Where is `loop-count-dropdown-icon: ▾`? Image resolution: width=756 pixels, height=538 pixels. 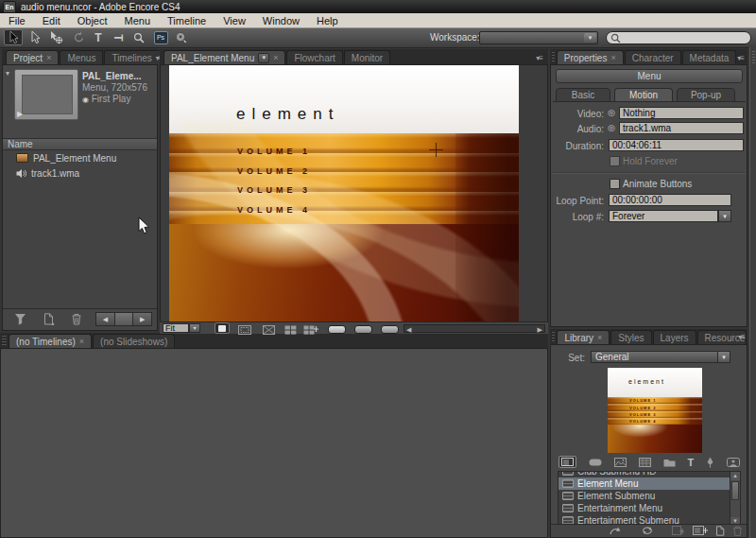 loop-count-dropdown-icon: ▾ is located at coordinates (725, 216).